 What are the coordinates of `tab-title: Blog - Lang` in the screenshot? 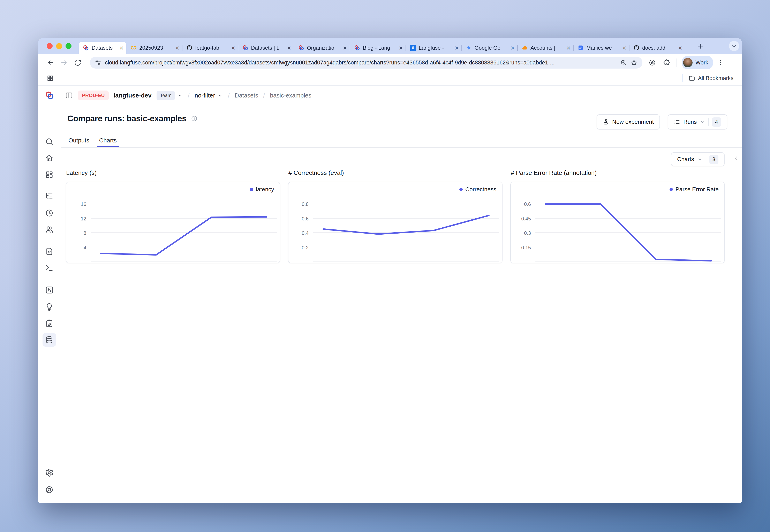 It's located at (379, 48).